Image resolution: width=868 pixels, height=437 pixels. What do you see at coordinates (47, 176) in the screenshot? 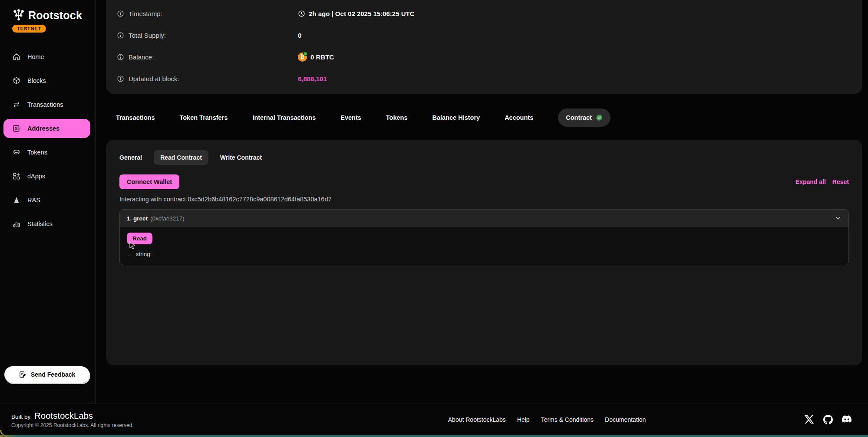
I see `sidebar-item-dapps: dApps` at bounding box center [47, 176].